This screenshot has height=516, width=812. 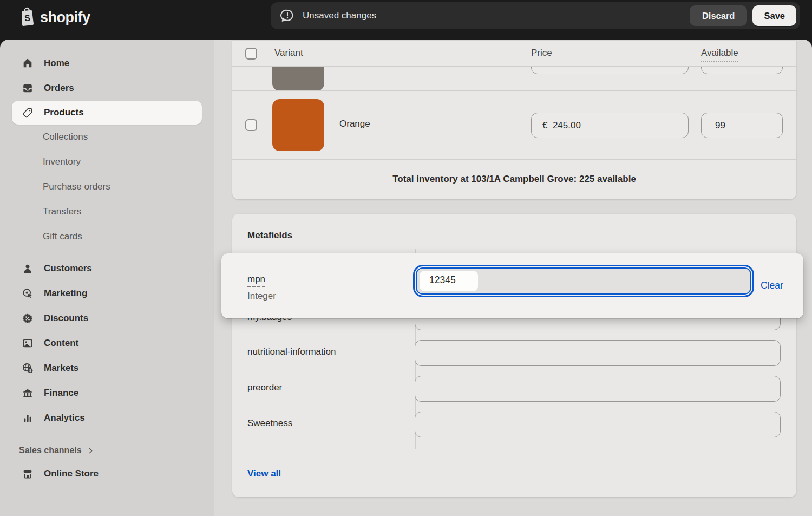 I want to click on variant-swatch-gray, so click(x=298, y=79).